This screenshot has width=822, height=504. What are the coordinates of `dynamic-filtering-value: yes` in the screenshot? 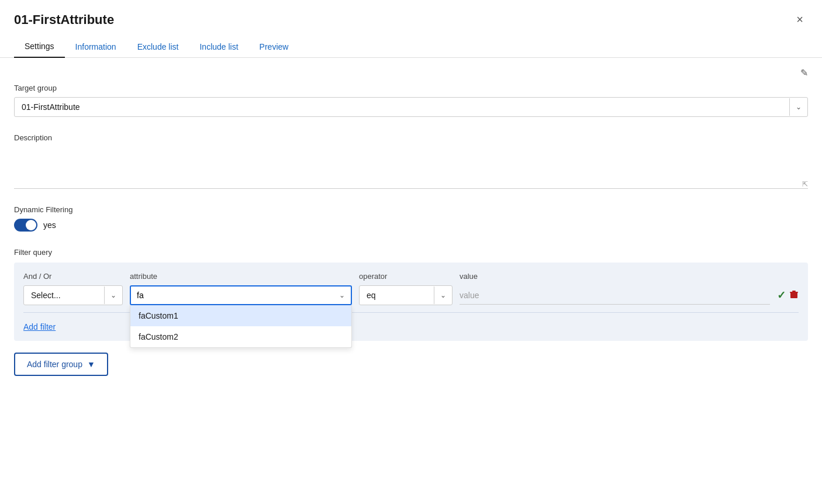 It's located at (50, 225).